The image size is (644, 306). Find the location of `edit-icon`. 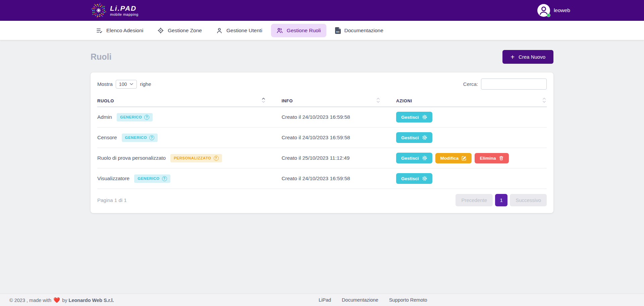

edit-icon is located at coordinates (464, 158).